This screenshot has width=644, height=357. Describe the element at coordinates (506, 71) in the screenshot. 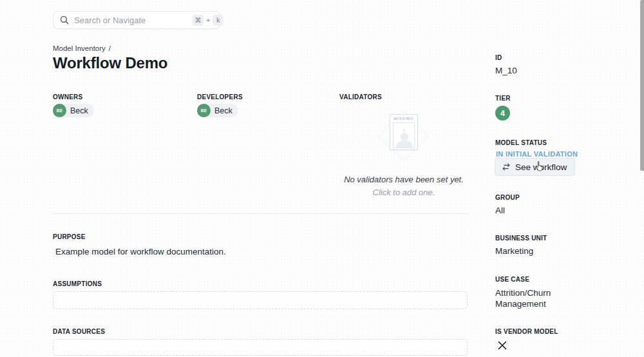

I see `id-value: M_10` at that location.